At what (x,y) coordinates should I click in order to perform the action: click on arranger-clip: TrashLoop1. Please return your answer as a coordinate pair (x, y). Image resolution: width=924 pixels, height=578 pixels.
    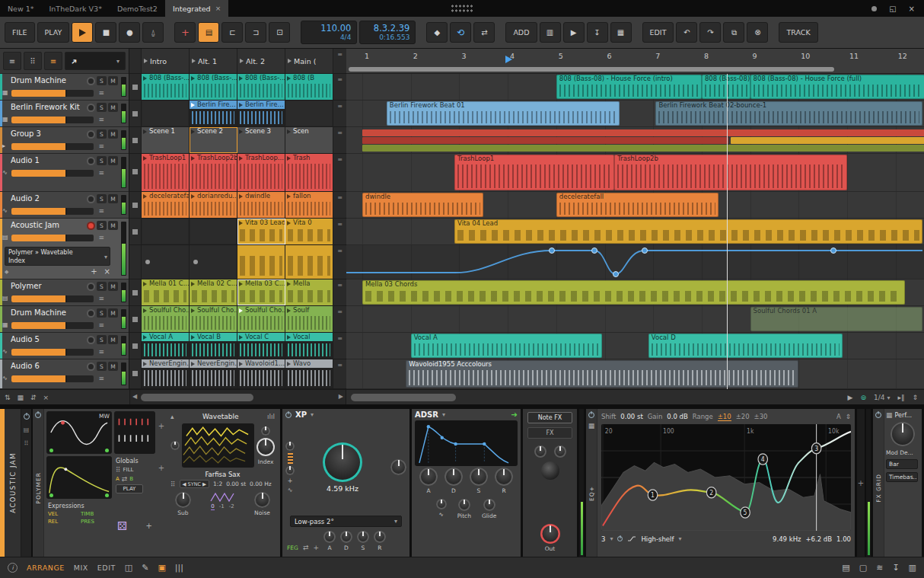
    Looking at the image, I should click on (534, 172).